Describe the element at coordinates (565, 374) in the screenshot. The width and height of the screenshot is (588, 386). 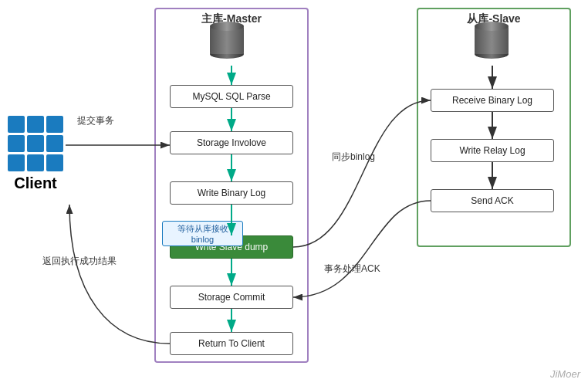
I see `watermark: JiMoer` at that location.